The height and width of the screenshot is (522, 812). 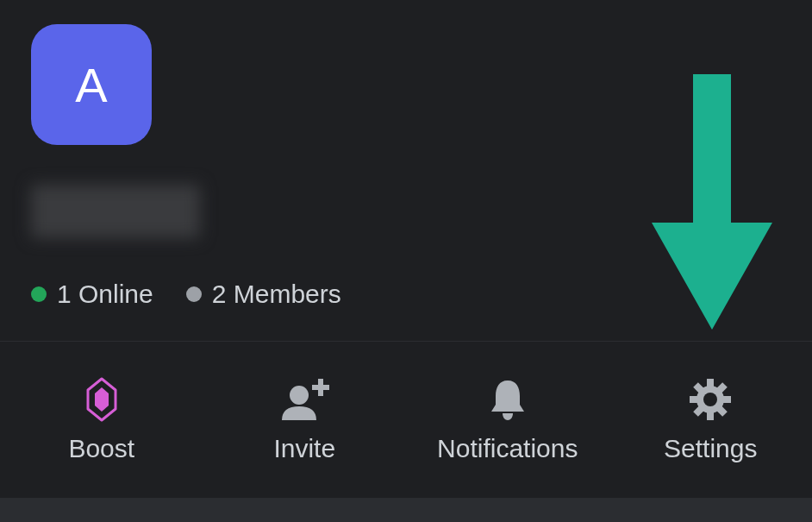 What do you see at coordinates (406, 510) in the screenshot?
I see `bottom-strip` at bounding box center [406, 510].